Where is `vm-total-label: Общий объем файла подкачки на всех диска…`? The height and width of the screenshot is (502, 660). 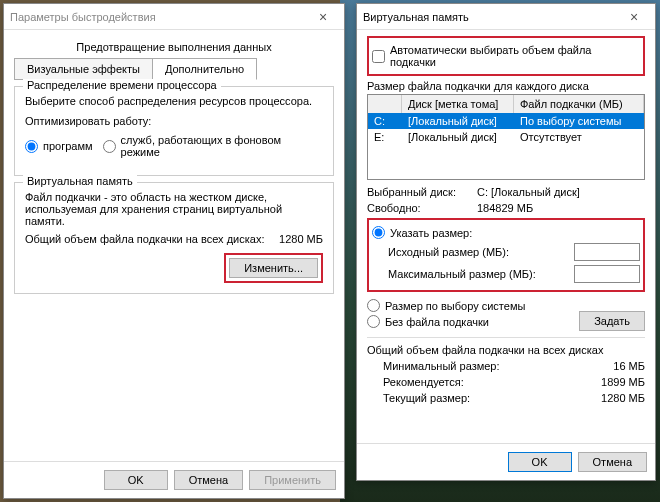
vm-total-label: Общий объем файла подкачки на всех диска… is located at coordinates (152, 239).